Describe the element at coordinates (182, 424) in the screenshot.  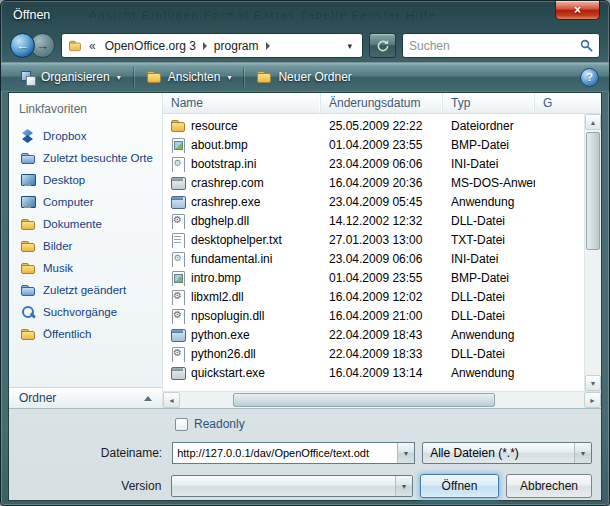
I see `readonly-checkbox` at that location.